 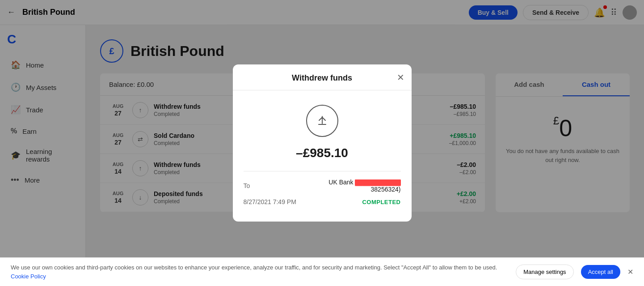 What do you see at coordinates (322, 153) in the screenshot?
I see `modal-amount: –£985.10` at bounding box center [322, 153].